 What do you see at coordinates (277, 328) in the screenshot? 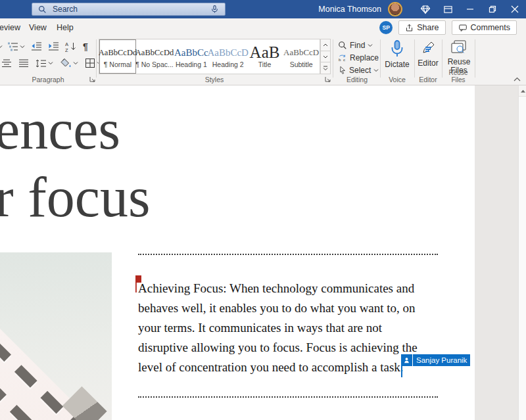
I see `document-paragraph: Achieving Focus: When technology communi…` at bounding box center [277, 328].